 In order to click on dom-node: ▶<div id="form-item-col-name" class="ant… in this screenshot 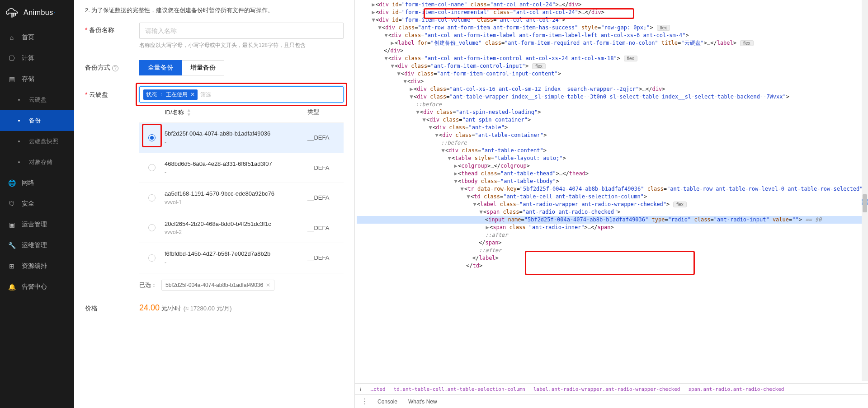, I will do `click(612, 5)`.